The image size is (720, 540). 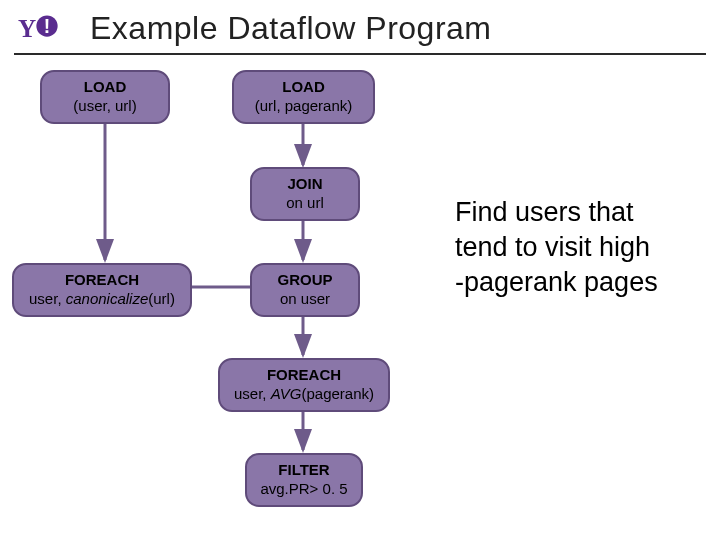 I want to click on node-foreach-1: FOREACH user, canonicalize(url), so click(x=102, y=290).